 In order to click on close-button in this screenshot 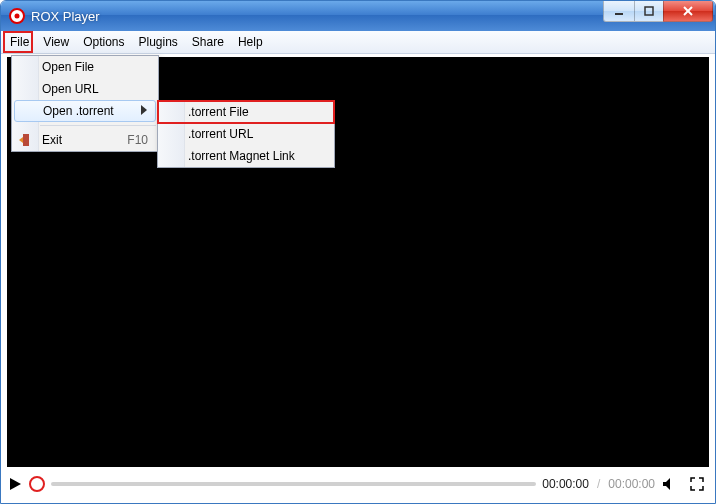, I will do `click(688, 12)`.